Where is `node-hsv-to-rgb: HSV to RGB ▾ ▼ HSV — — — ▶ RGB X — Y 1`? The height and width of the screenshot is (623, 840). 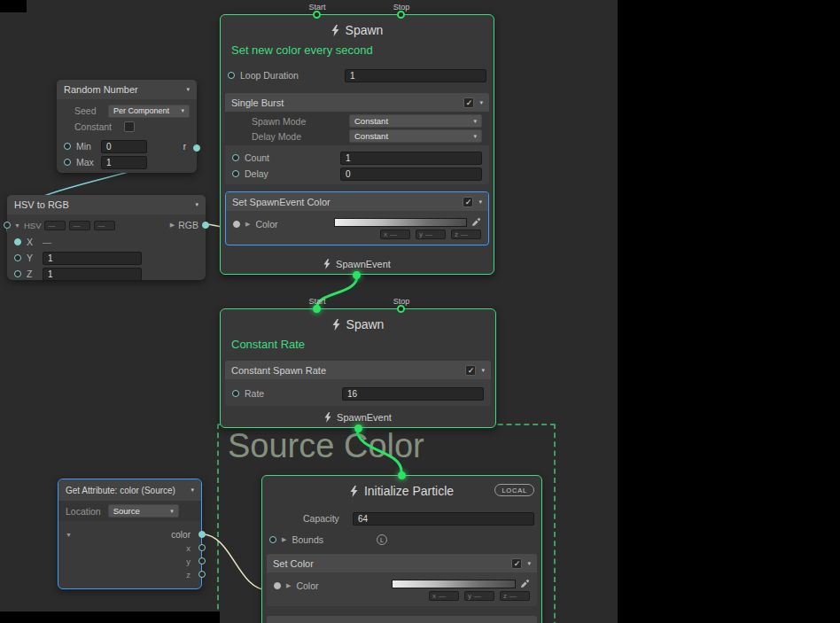
node-hsv-to-rgb: HSV to RGB ▾ ▼ HSV — — — ▶ RGB X — Y 1 is located at coordinates (106, 238).